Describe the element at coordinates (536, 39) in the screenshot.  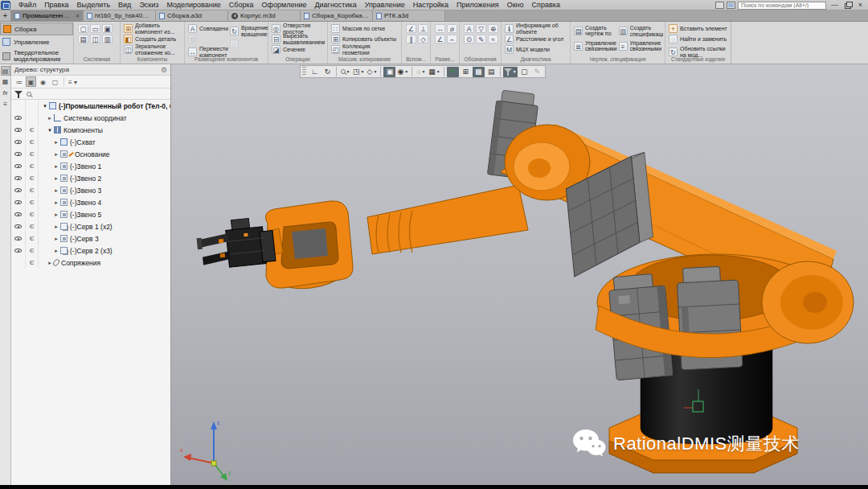
I see `distance-angle-button: ∠ Расстояние и угол` at that location.